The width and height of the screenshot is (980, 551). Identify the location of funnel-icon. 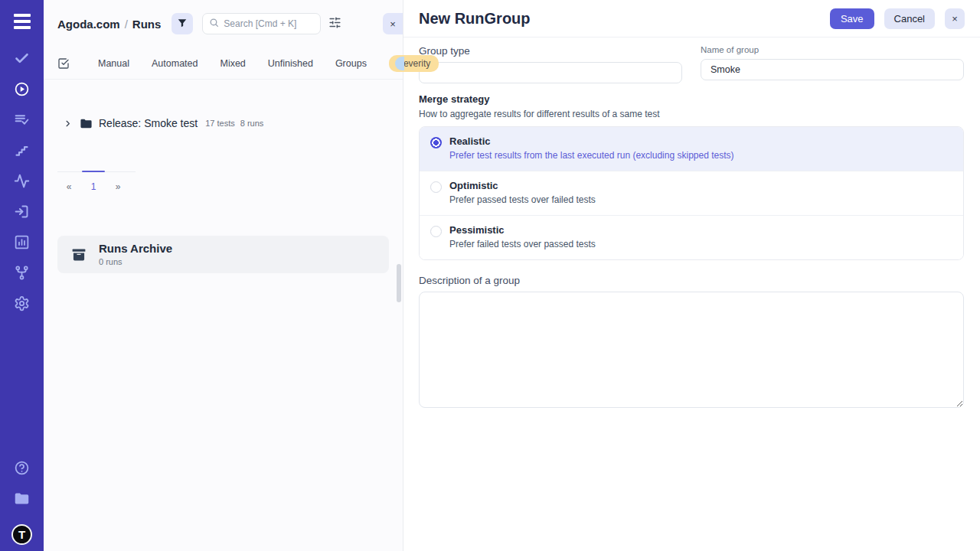
(182, 24).